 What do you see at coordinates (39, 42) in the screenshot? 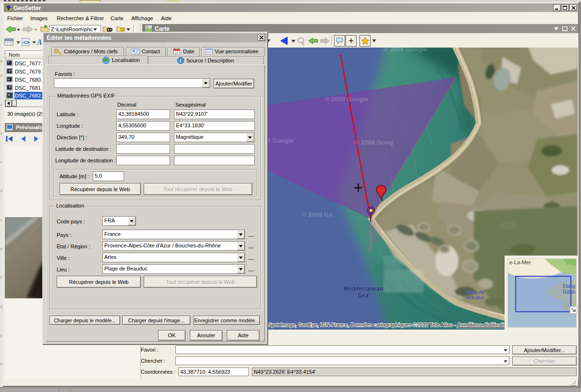
I see `svg-text: A` at bounding box center [39, 42].